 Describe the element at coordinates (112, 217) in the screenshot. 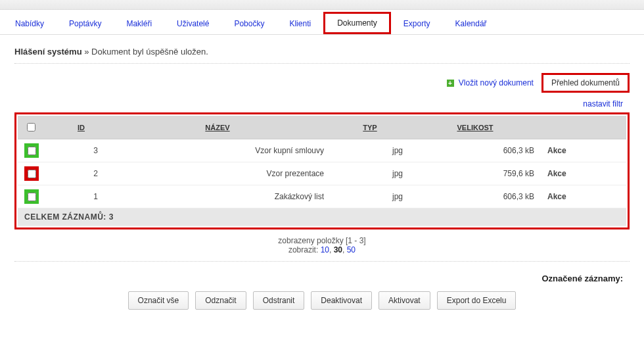

I see `summary-count: 3` at that location.